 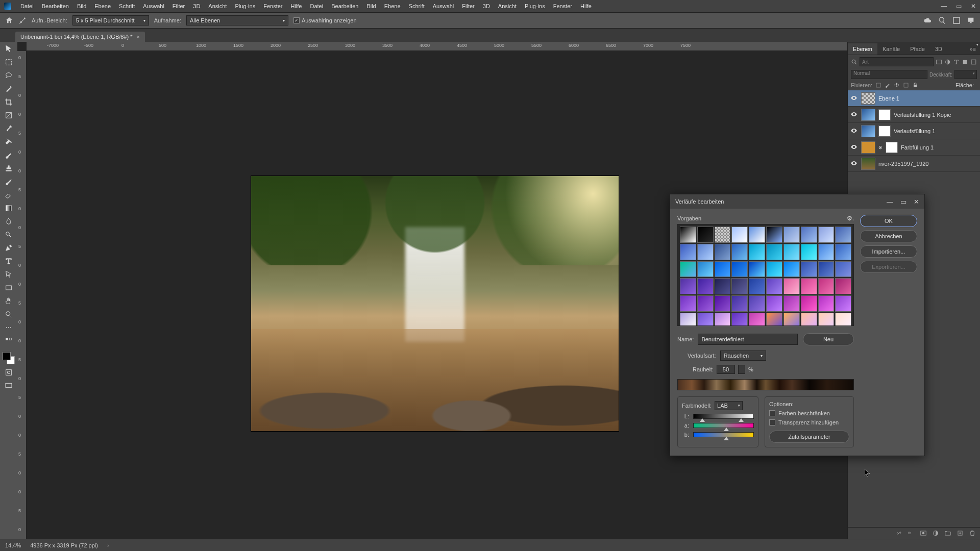 I want to click on sample-size-select: 5 x 5 Pixel Durchschnitt▾, so click(x=111, y=20).